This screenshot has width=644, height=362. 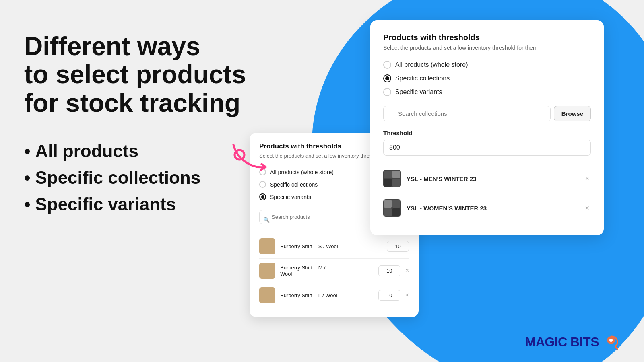 What do you see at coordinates (266, 220) in the screenshot?
I see `secondary-search-icon: 🔍` at bounding box center [266, 220].